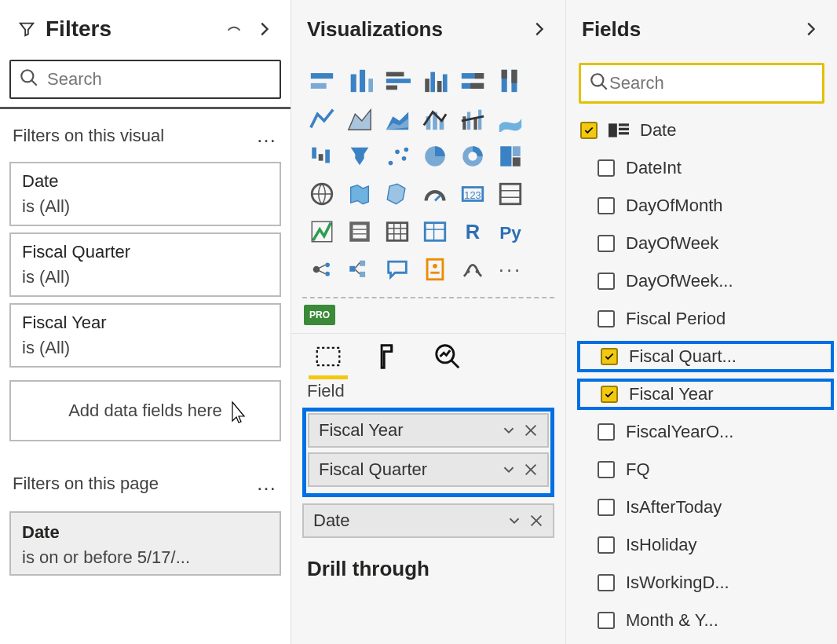 The height and width of the screenshot is (644, 837). I want to click on viz-type-arcgis, so click(473, 269).